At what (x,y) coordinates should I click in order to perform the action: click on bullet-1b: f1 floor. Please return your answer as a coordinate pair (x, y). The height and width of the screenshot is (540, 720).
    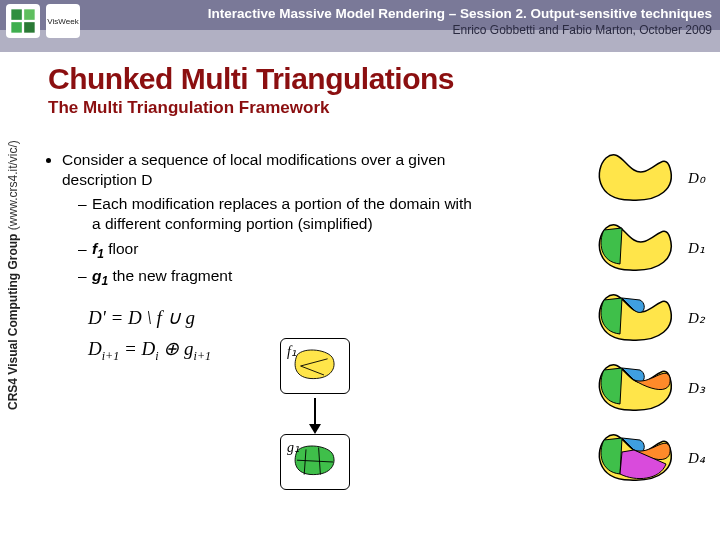
    Looking at the image, I should click on (278, 251).